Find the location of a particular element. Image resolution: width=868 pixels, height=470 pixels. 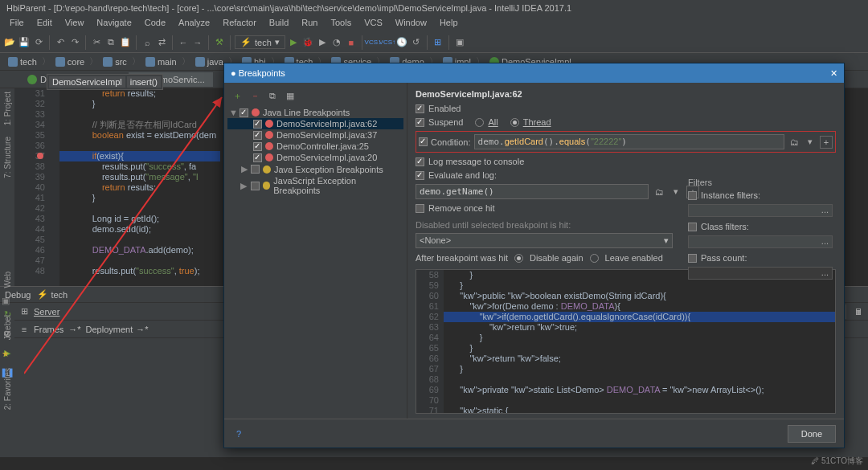

cut-icon: ✂ is located at coordinates (96, 43).